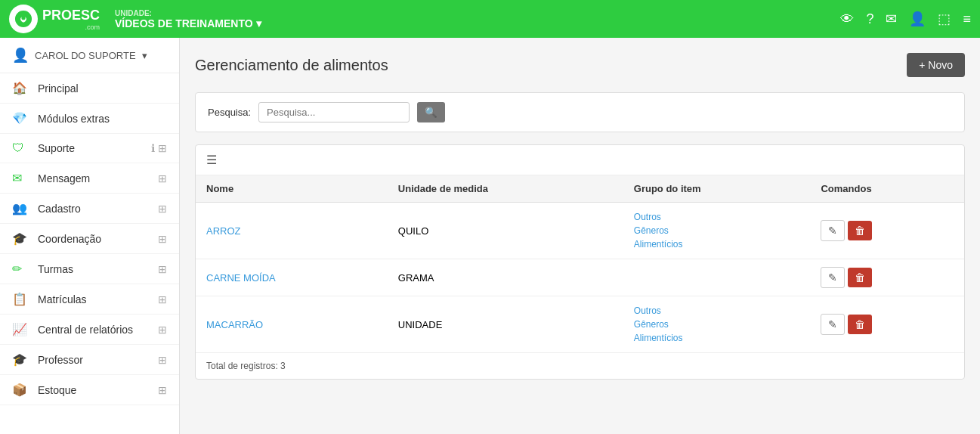 This screenshot has height=434, width=980. Describe the element at coordinates (21, 360) in the screenshot. I see `professor-icon: 🎓` at that location.